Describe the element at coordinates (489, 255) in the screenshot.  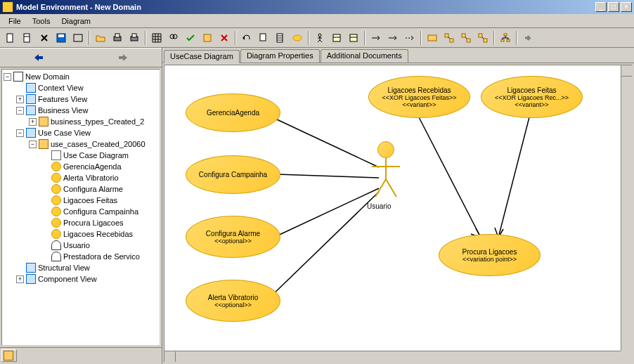
I see `usecase-procura-ligacoes: Procura Ligacoes <<variation point>>` at that location.